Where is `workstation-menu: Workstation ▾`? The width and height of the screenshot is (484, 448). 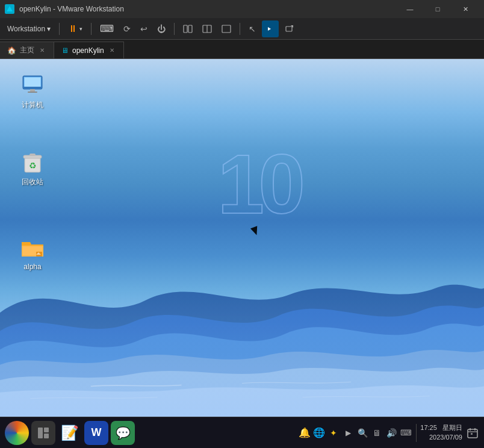
workstation-menu: Workstation ▾ is located at coordinates (29, 29).